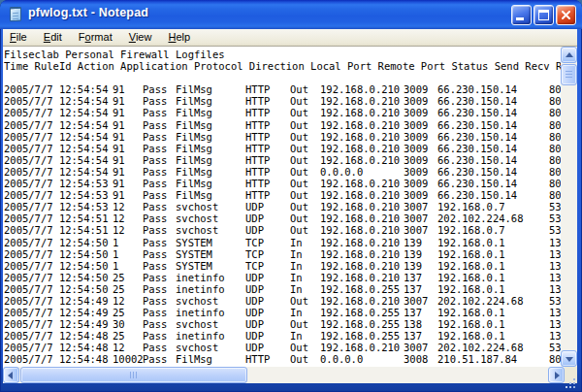 This screenshot has height=392, width=582. I want to click on menu-file: File, so click(18, 37).